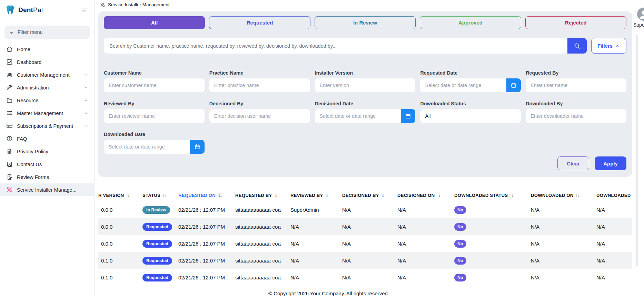 This screenshot has height=296, width=644. Describe the element at coordinates (611, 163) in the screenshot. I see `apply-button: Apply` at that location.